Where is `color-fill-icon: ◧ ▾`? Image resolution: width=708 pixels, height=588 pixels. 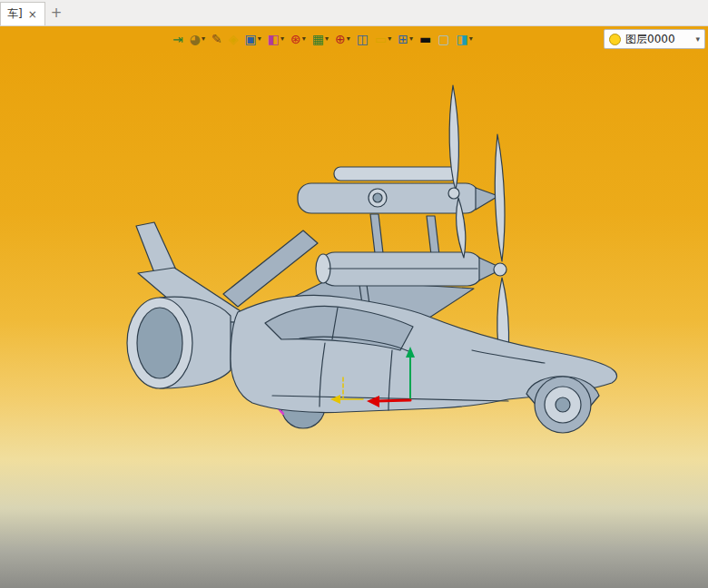 color-fill-icon: ◧ ▾ is located at coordinates (276, 38).